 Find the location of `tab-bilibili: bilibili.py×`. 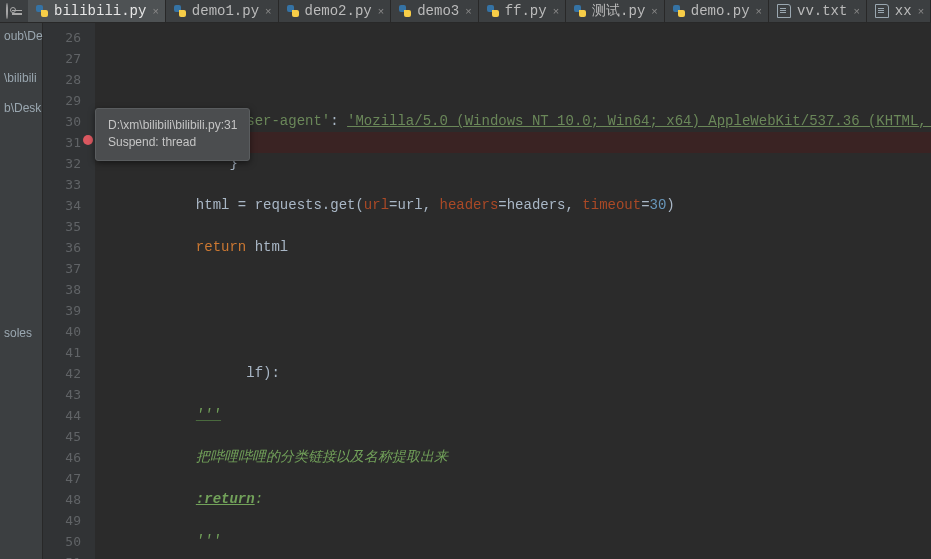

tab-bilibili: bilibili.py× is located at coordinates (97, 11).